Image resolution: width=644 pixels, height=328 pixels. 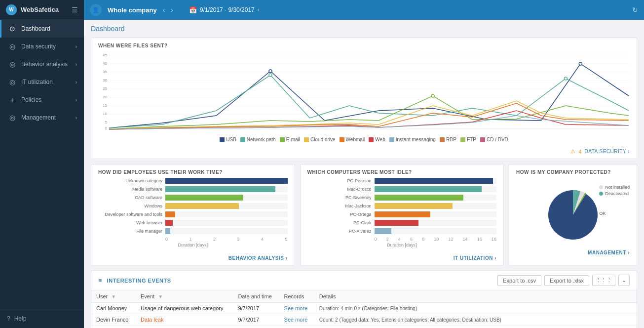 What do you see at coordinates (42, 46) in the screenshot?
I see `sidebar-item-data-security: ◎ Data security ›` at bounding box center [42, 46].